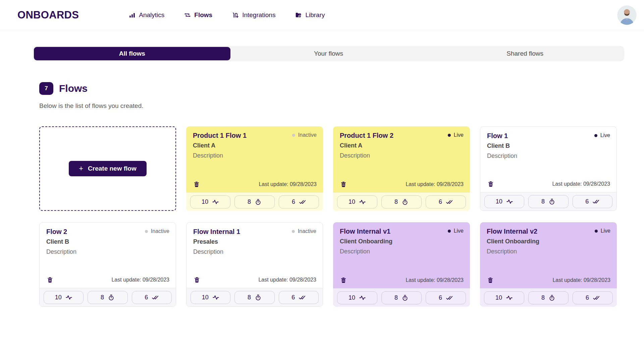  I want to click on tab-all-flows: All flows, so click(132, 54).